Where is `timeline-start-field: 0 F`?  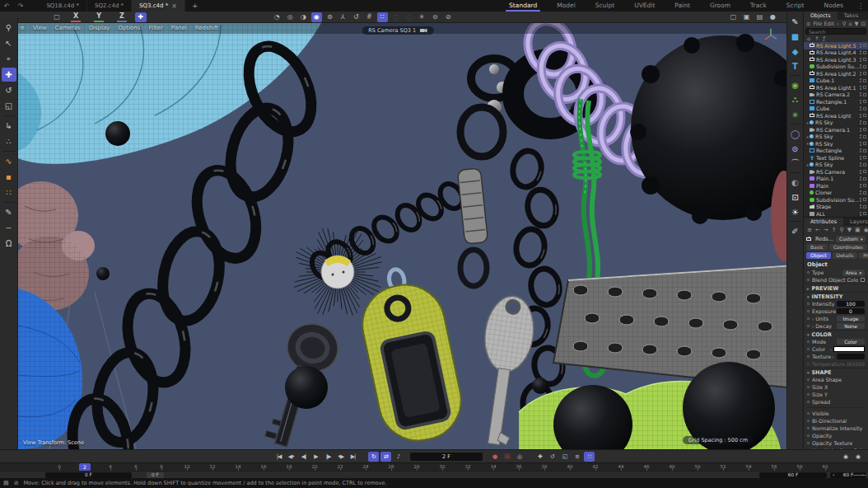
timeline-start-field: 0 F is located at coordinates (89, 475).